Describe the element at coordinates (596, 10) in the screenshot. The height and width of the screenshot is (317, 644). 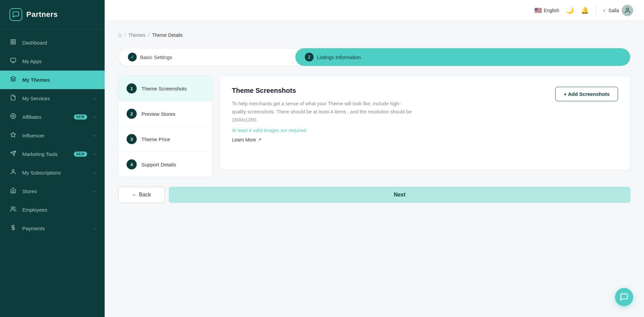
I see `topbar-divider` at that location.